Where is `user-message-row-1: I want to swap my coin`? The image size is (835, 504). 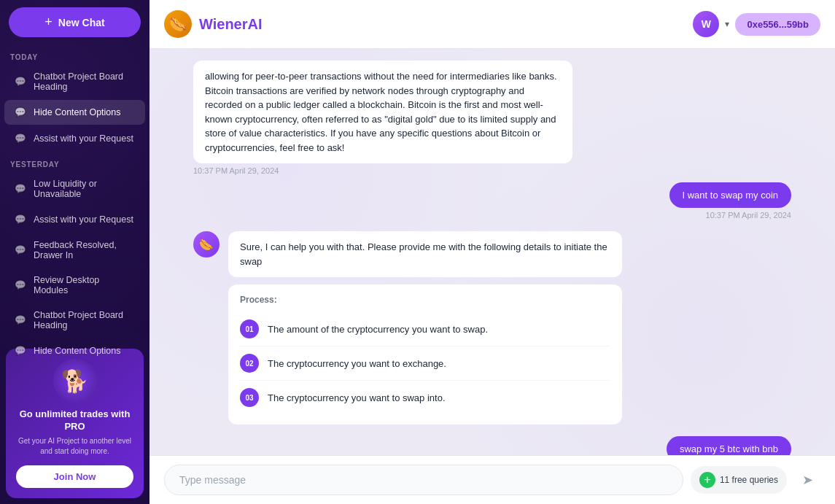
user-message-row-1: I want to swap my coin is located at coordinates (492, 195).